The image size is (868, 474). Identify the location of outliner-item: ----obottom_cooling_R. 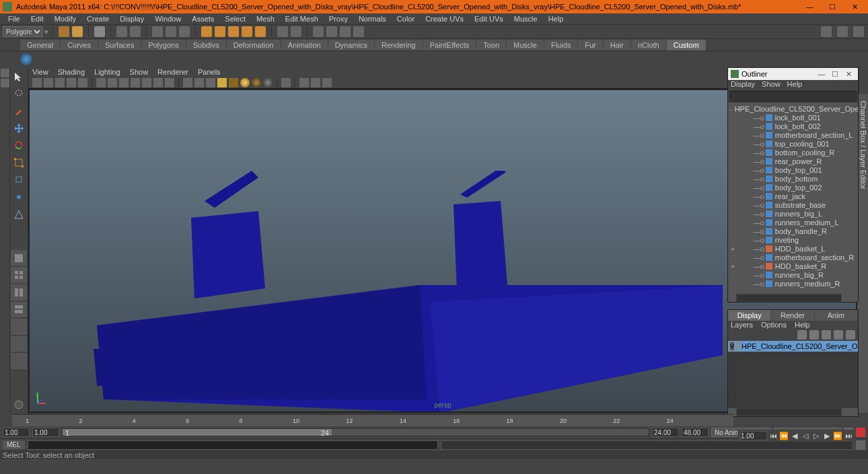
(793, 152).